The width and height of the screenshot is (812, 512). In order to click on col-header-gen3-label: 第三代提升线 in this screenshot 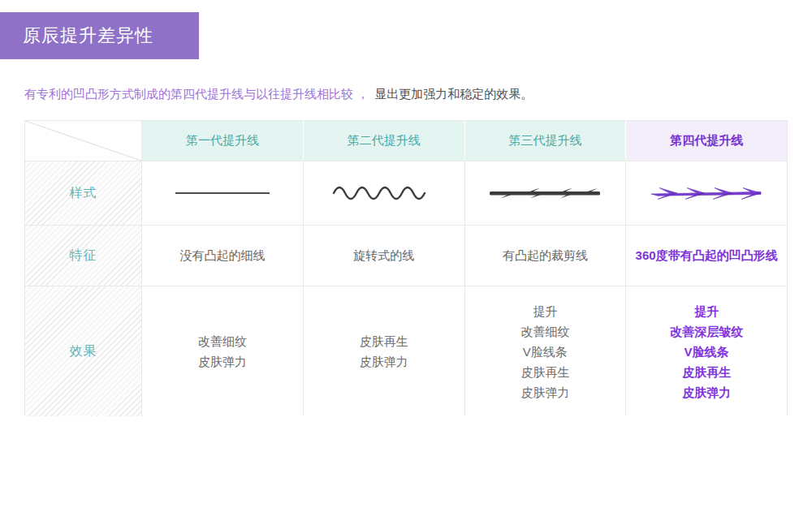, I will do `click(545, 141)`.